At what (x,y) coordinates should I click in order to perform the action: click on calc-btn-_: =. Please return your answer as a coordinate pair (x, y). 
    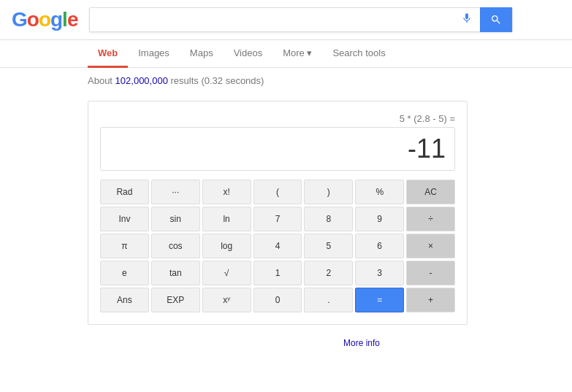
    Looking at the image, I should click on (380, 300).